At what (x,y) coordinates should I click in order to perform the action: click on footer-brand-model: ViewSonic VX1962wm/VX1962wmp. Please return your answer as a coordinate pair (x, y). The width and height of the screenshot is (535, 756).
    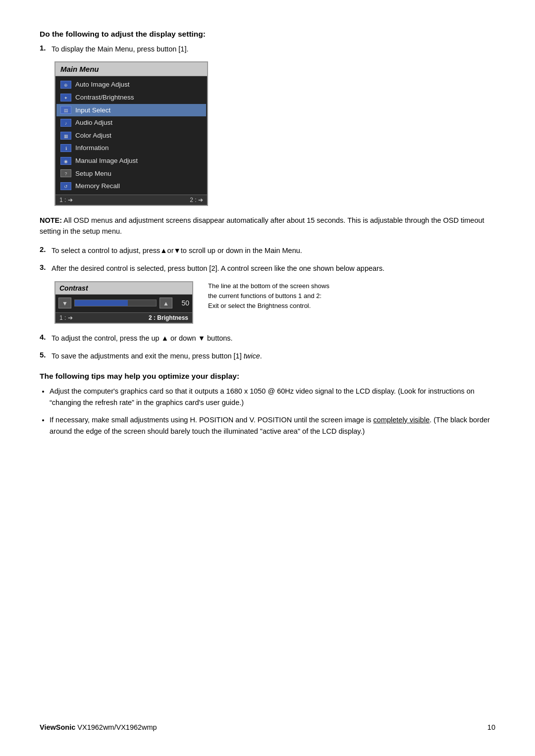
    Looking at the image, I should click on (98, 727).